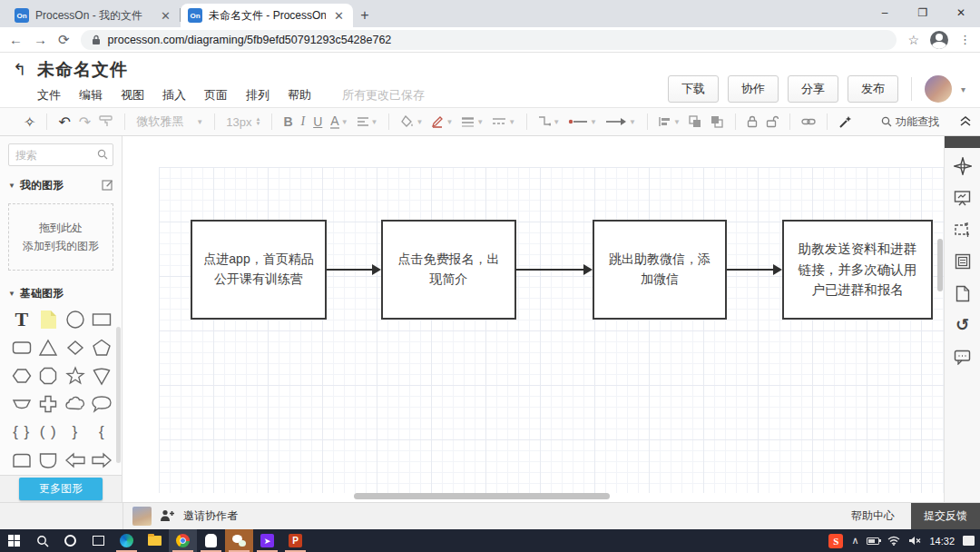 The width and height of the screenshot is (980, 552). Describe the element at coordinates (49, 95) in the screenshot. I see `menu-file: 文件` at that location.